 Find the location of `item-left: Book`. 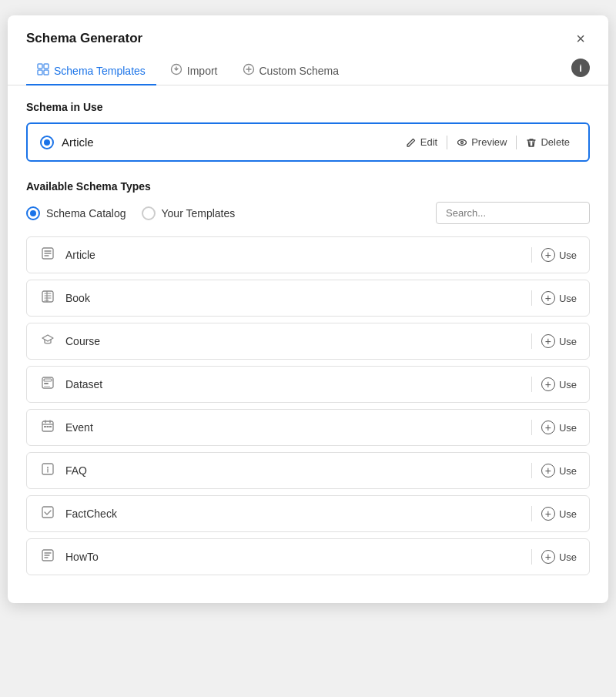

item-left: Book is located at coordinates (65, 298).